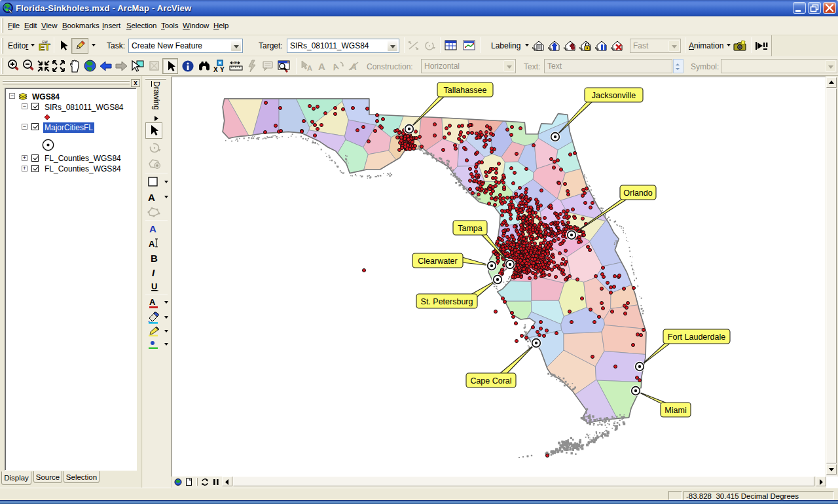  I want to click on svg-text: GW, so click(45, 42).